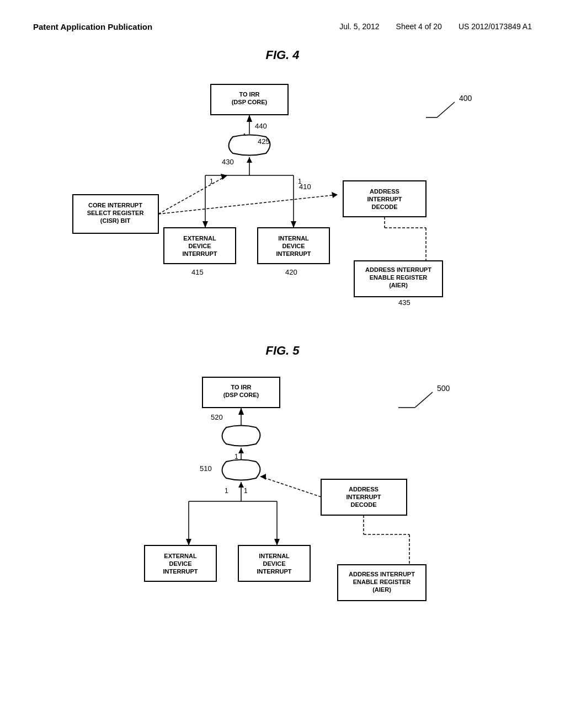 Image resolution: width=565 pixels, height=728 pixels. Describe the element at coordinates (242, 470) in the screenshot. I see `or-gate-5-bottom` at that location.